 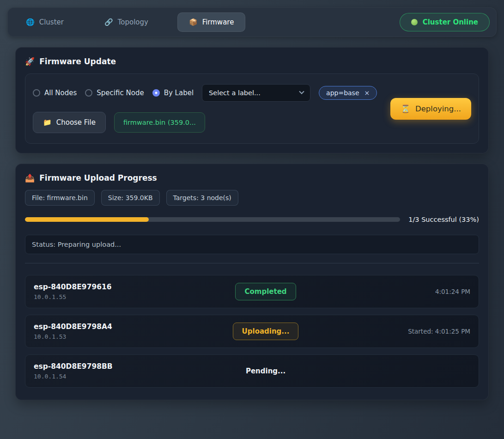 I want to click on cluster-online-badge: Cluster Online, so click(x=444, y=22).